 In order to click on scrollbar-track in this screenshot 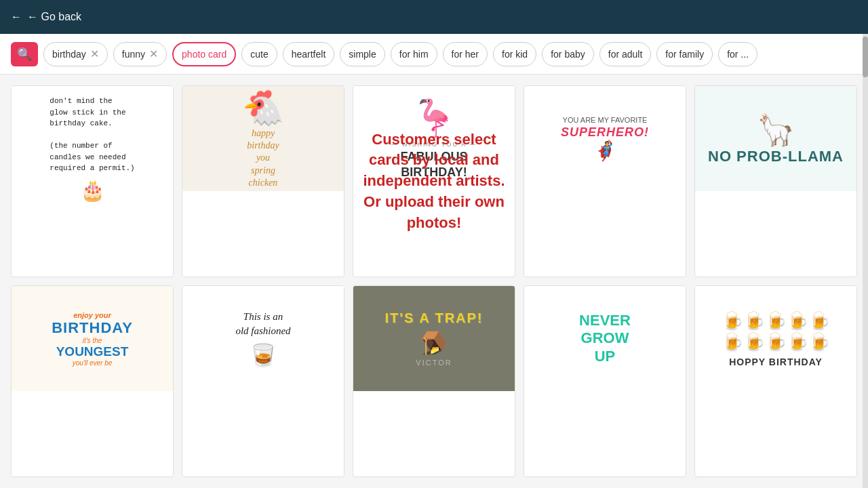, I will do `click(865, 261)`.